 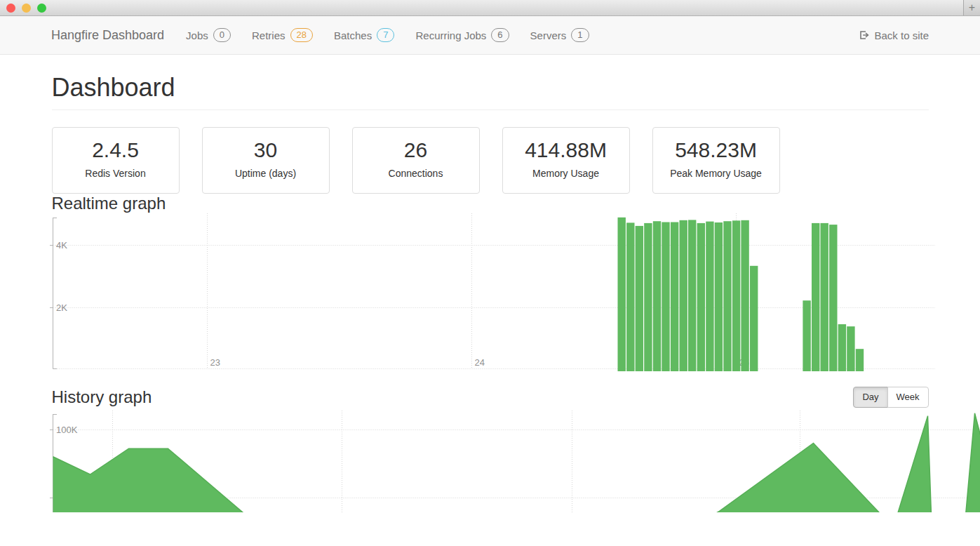 What do you see at coordinates (266, 160) in the screenshot?
I see `stat-card-uptime: 30 Uptime (days)` at bounding box center [266, 160].